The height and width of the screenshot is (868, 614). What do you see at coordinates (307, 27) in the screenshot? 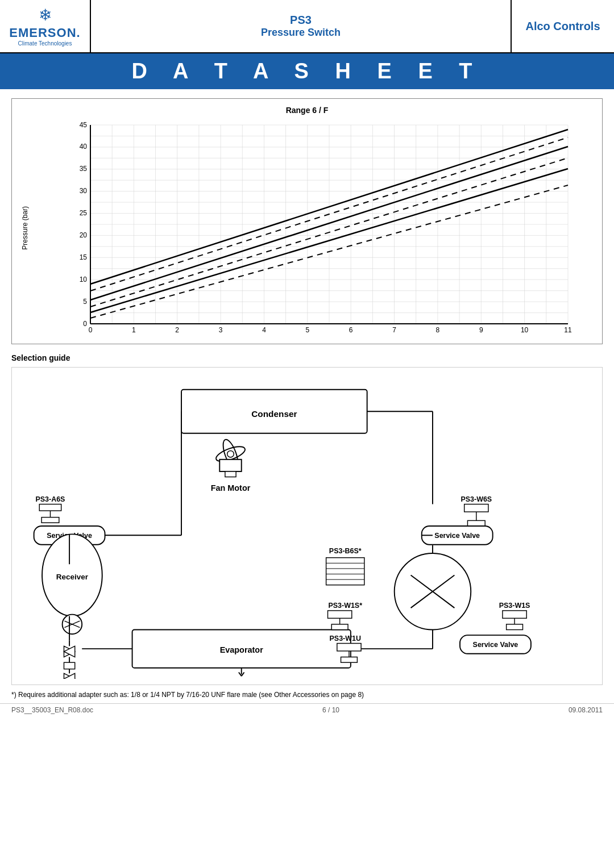
I see `page-header: ❄ EMERSON. Climate Technologies PS3 Pres…` at bounding box center [307, 27].